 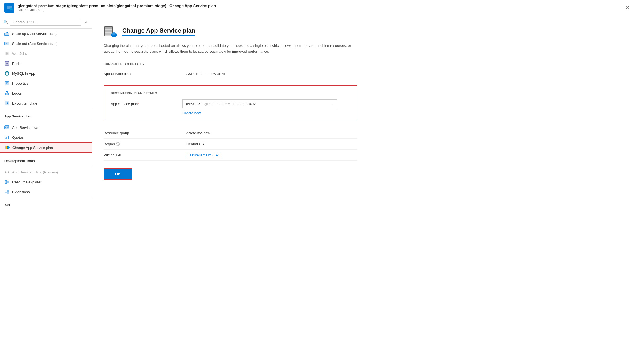 What do you see at coordinates (35, 172) in the screenshot?
I see `sidebar-item-label: App Service Editor (Preview)` at bounding box center [35, 172].